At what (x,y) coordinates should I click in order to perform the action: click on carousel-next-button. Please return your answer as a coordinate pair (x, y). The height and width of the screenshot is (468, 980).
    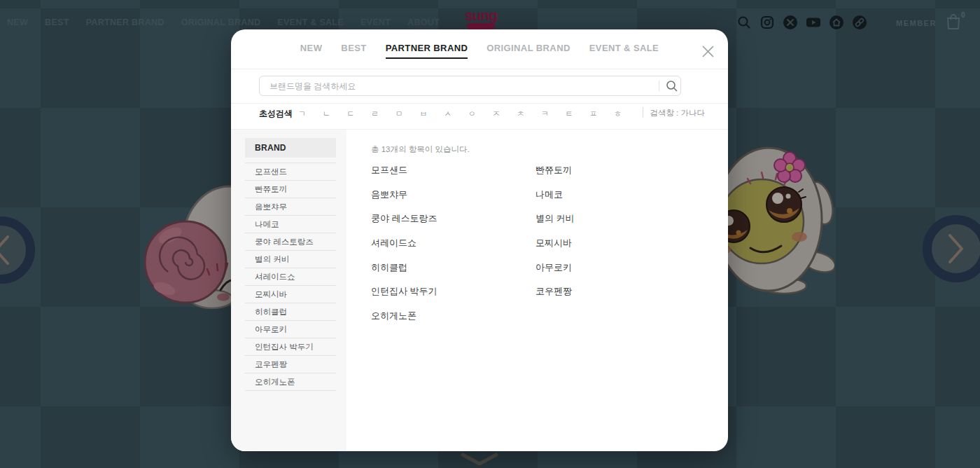
    Looking at the image, I should click on (951, 249).